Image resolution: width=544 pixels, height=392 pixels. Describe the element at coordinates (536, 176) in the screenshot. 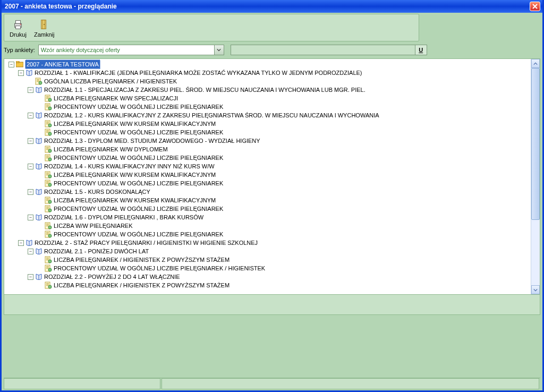

I see `scroll-track` at that location.